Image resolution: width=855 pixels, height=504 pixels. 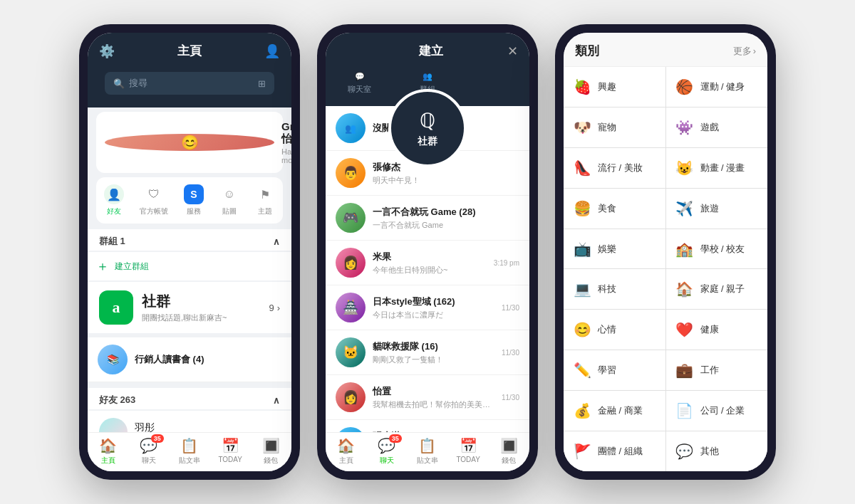 What do you see at coordinates (351, 352) in the screenshot?
I see `chat-avatar-5: 🐱` at bounding box center [351, 352].